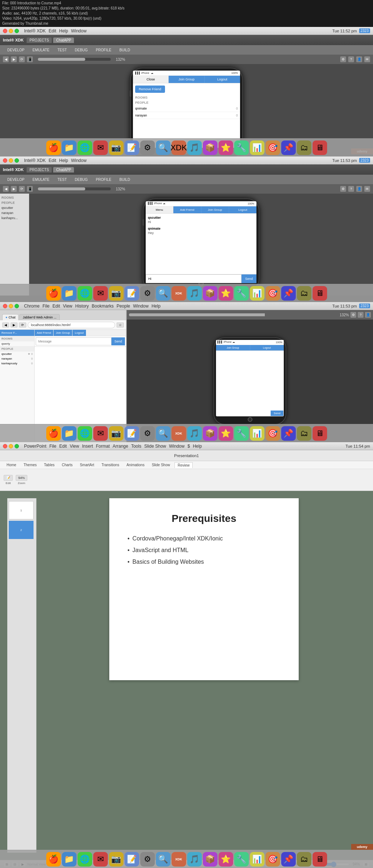 The image size is (373, 868). What do you see at coordinates (141, 306) in the screenshot?
I see `chrome-window-menu: Window` at bounding box center [141, 306].